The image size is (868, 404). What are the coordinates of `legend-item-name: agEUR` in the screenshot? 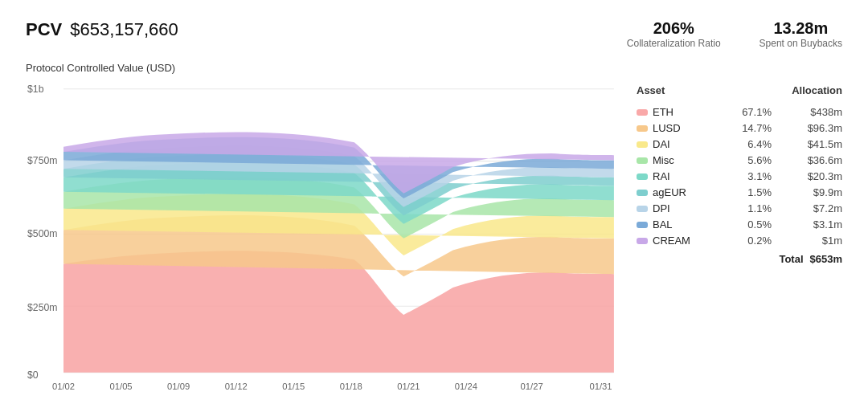 It's located at (669, 193).